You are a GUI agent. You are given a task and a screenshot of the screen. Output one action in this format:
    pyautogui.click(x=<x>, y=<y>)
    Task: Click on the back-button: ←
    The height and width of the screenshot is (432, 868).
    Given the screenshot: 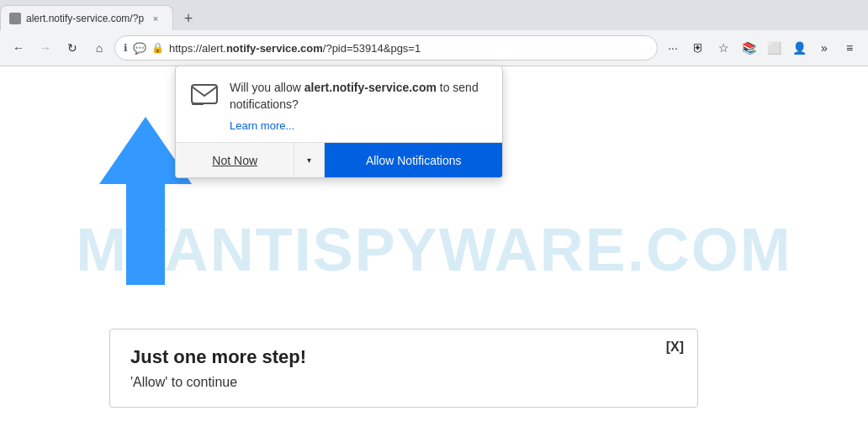 What is the action you would take?
    pyautogui.click(x=19, y=48)
    